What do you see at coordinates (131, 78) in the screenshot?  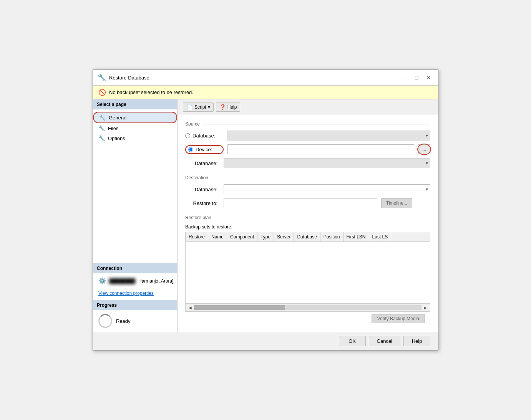 I see `window-title: Restore Database -` at bounding box center [131, 78].